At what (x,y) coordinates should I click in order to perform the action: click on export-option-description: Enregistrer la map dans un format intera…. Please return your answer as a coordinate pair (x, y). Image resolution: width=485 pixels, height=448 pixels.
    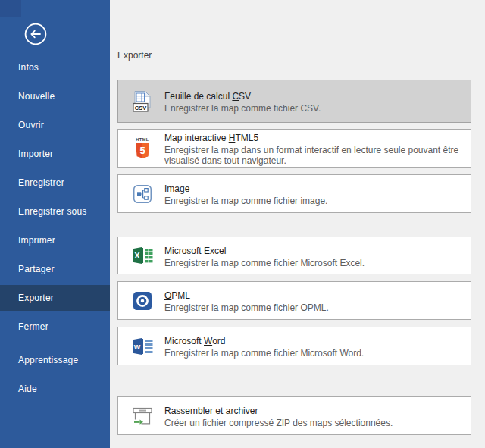
    Looking at the image, I should click on (314, 155).